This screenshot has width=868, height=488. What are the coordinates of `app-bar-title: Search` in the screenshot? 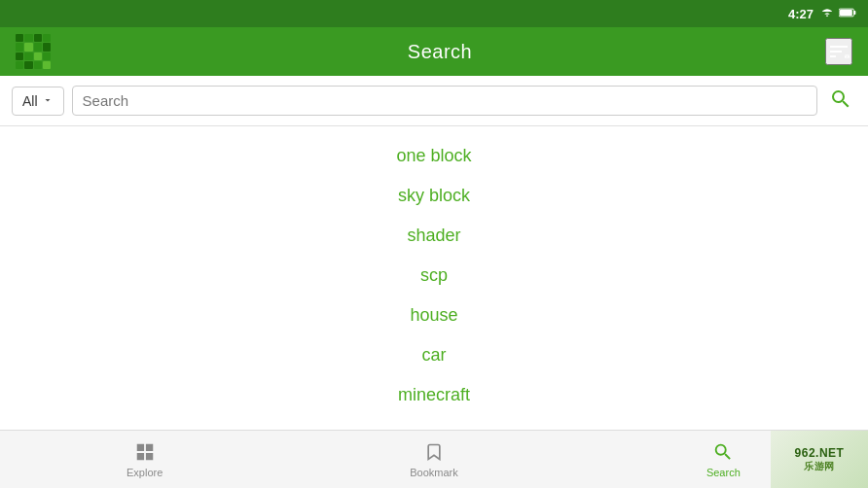 It's located at (440, 52).